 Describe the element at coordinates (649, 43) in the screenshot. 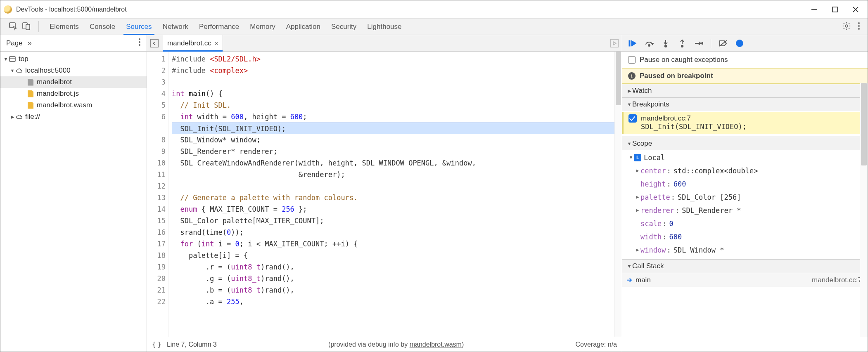

I see `step-over-button` at that location.